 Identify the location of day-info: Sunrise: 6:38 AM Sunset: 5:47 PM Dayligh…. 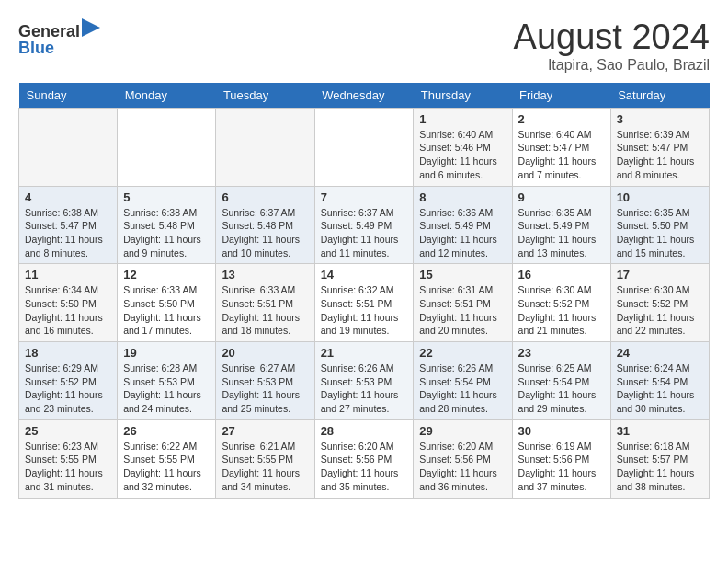
(68, 234).